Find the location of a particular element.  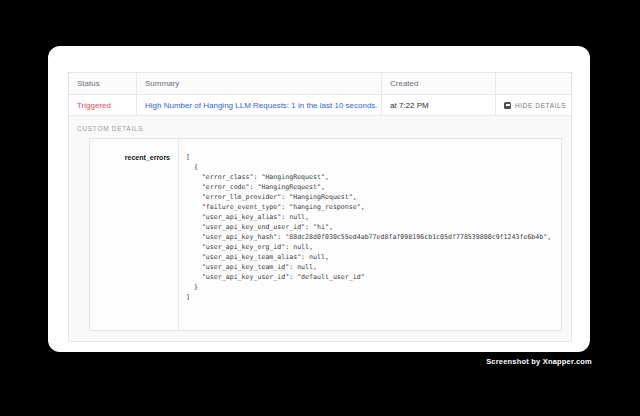

column-header-actions is located at coordinates (533, 84).